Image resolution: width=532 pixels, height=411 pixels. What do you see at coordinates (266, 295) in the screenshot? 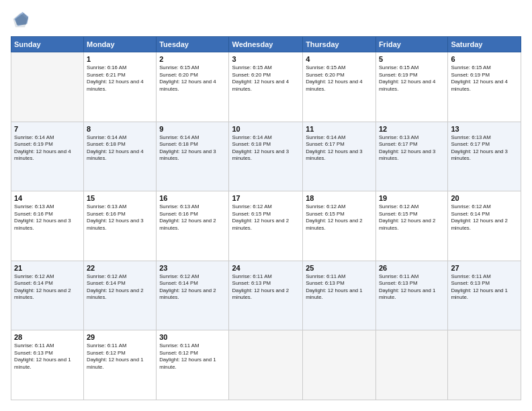
I see `calendar-cell: 24Sunrise: 6:11 AMSunset: 6:13 PMDayligh…` at bounding box center [266, 295].